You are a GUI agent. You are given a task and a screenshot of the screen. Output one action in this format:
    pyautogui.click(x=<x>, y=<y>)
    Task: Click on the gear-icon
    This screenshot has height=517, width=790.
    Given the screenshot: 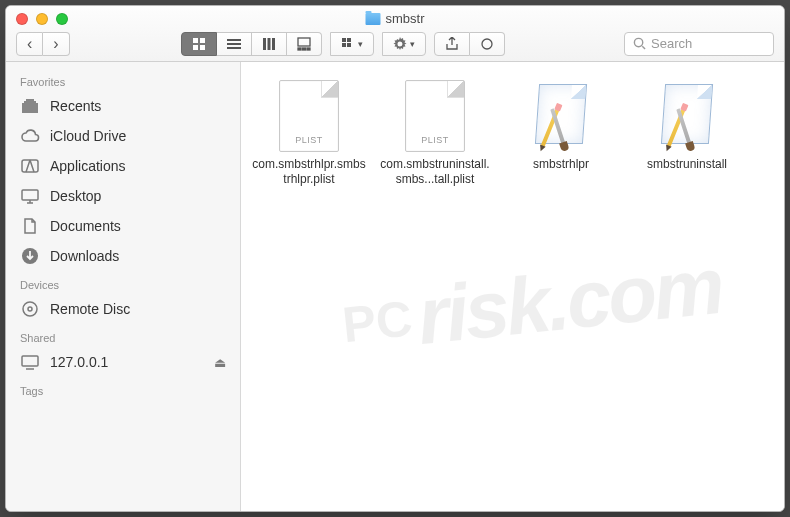 What is the action you would take?
    pyautogui.click(x=400, y=44)
    